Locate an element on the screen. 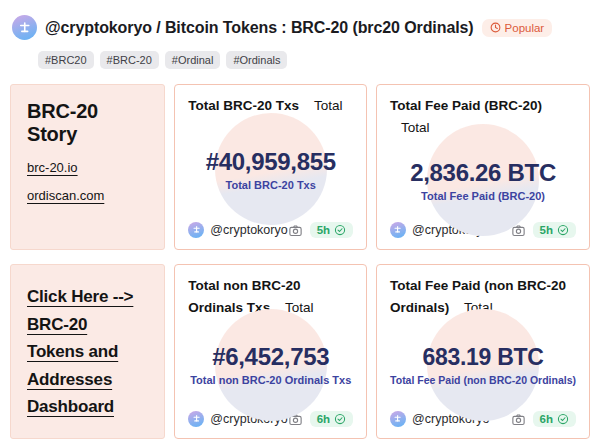 The height and width of the screenshot is (446, 600). widget-title-text: Total non BRC-20 Ordinals Txs is located at coordinates (244, 296).